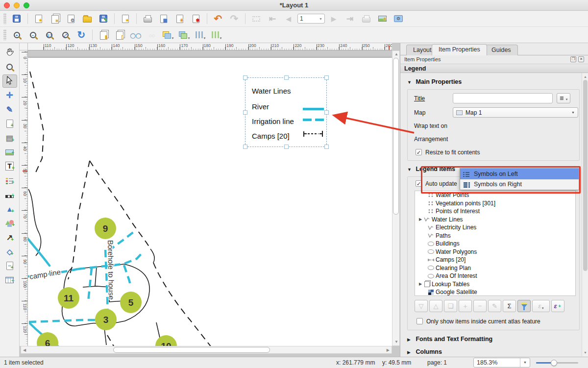 This screenshot has width=588, height=368. I want to click on raise-items-button: ▾, so click(168, 35).